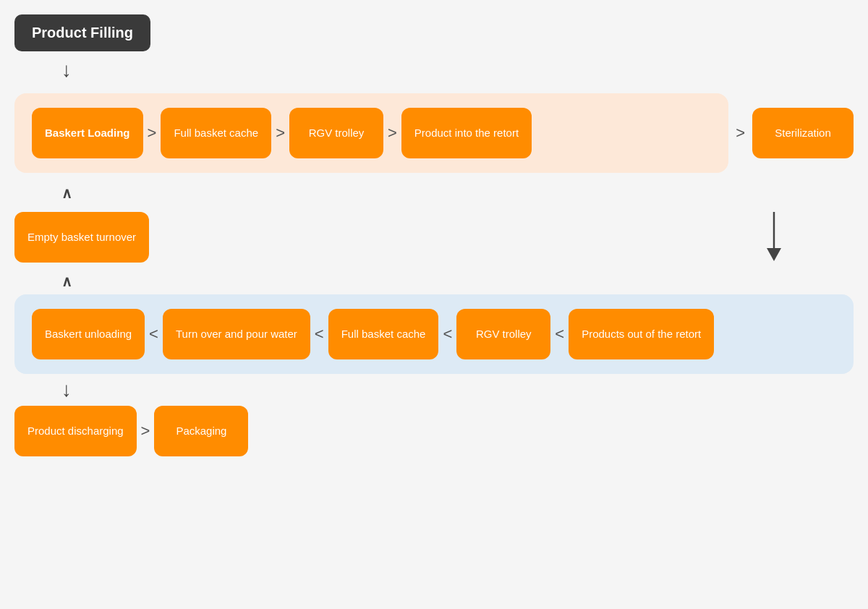  What do you see at coordinates (152, 133) in the screenshot?
I see `arrow-right-1: >` at bounding box center [152, 133].